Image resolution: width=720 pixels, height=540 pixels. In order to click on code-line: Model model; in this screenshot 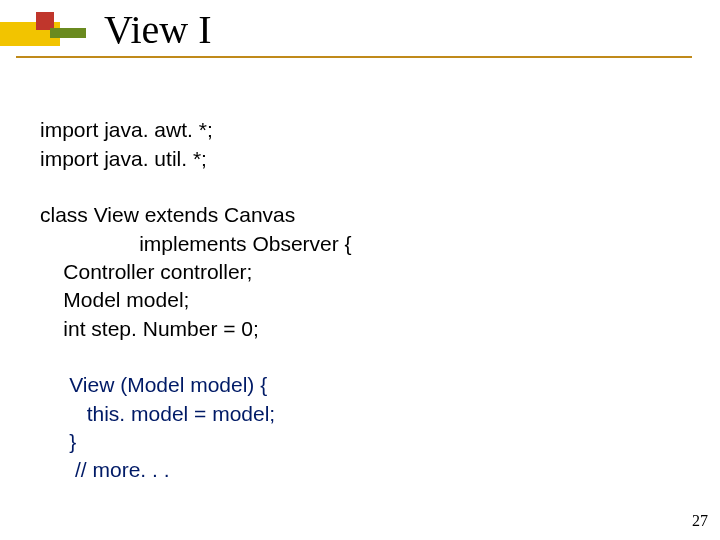, I will do `click(114, 300)`.